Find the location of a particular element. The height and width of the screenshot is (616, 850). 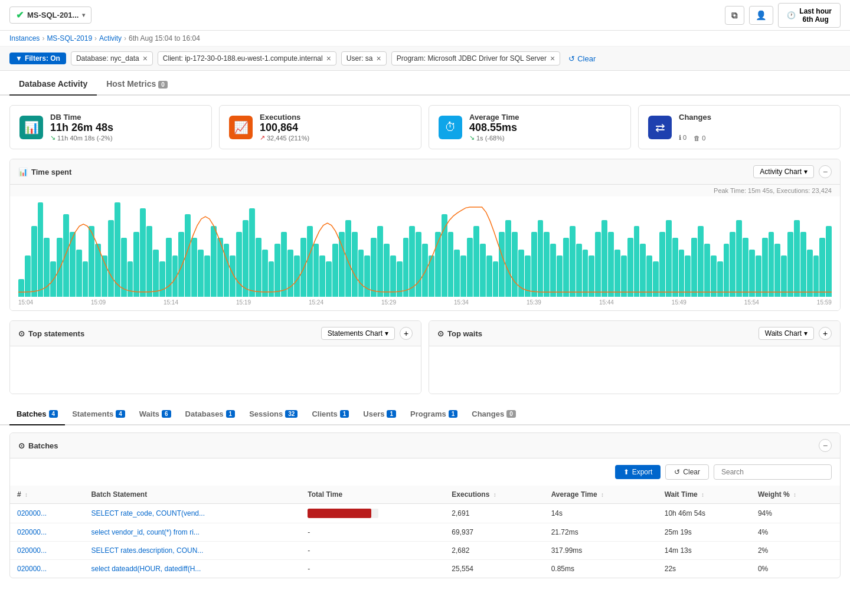

filters-on-badge: ▼ Filters: On is located at coordinates (38, 58).